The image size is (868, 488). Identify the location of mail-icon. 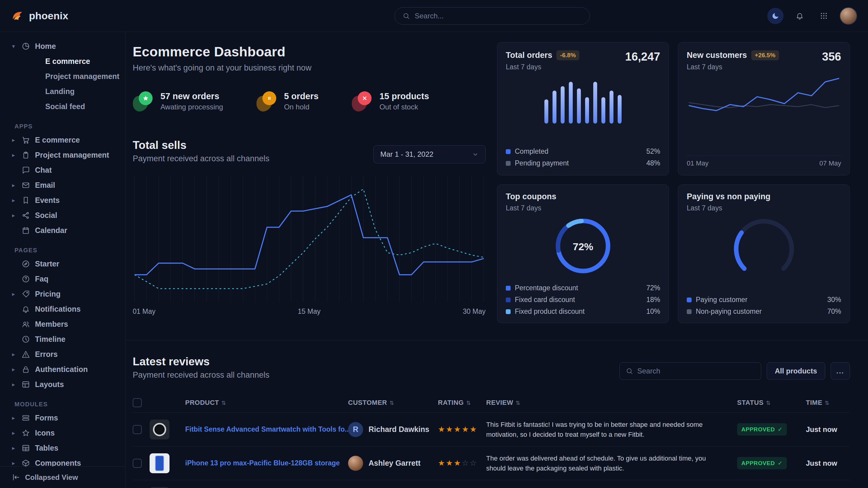
(28, 185).